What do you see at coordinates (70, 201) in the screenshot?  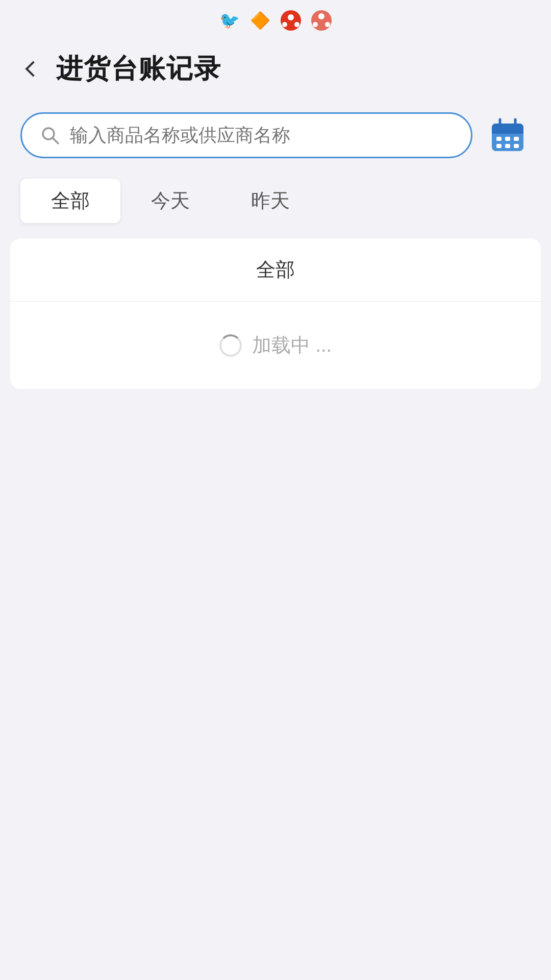 I see `tab-all: 全部` at bounding box center [70, 201].